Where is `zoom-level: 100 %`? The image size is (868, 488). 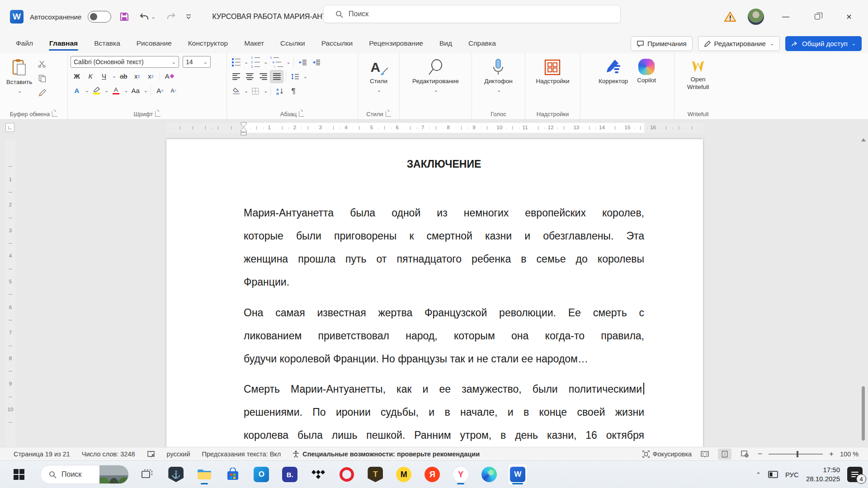 zoom-level: 100 % is located at coordinates (851, 454).